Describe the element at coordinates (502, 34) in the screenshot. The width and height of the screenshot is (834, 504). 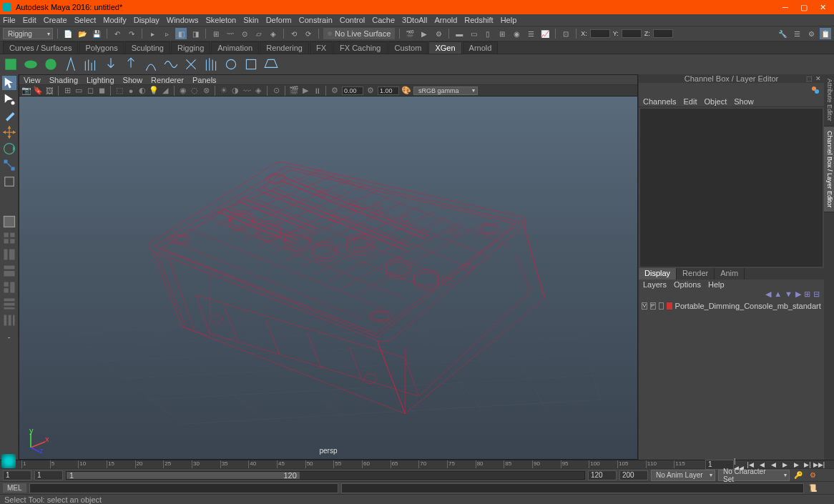
I see `layout-4-icon: ⊞` at that location.